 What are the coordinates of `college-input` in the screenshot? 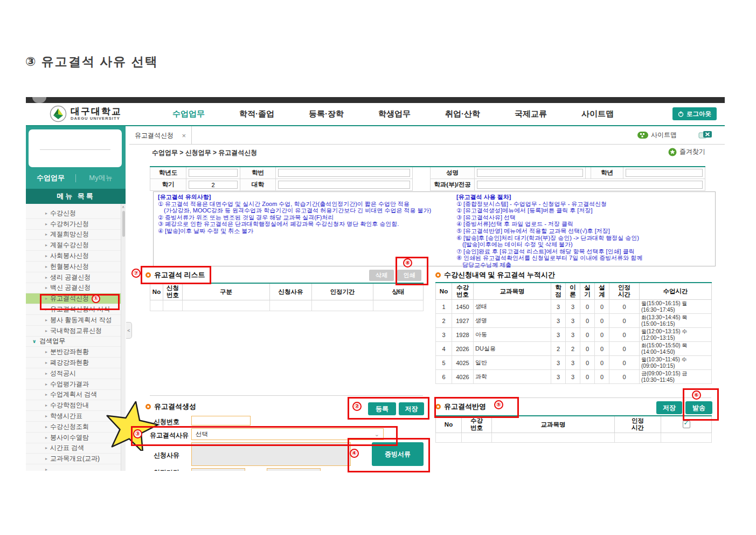 It's located at (344, 184).